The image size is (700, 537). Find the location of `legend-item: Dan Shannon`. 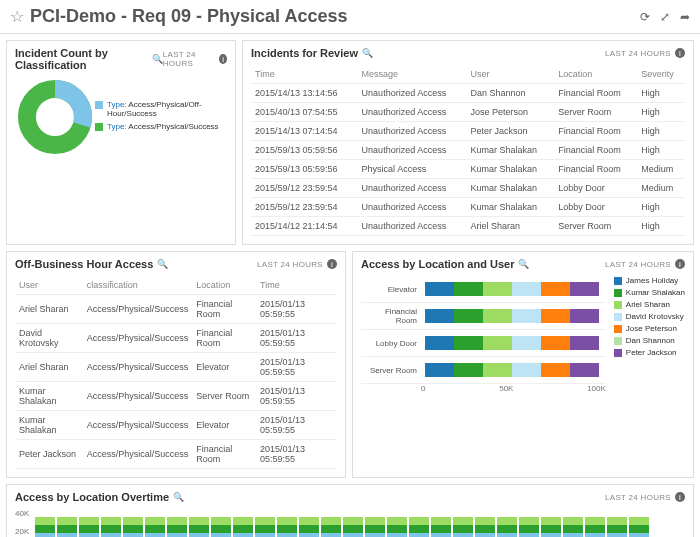

legend-item: Dan Shannon is located at coordinates (650, 340).